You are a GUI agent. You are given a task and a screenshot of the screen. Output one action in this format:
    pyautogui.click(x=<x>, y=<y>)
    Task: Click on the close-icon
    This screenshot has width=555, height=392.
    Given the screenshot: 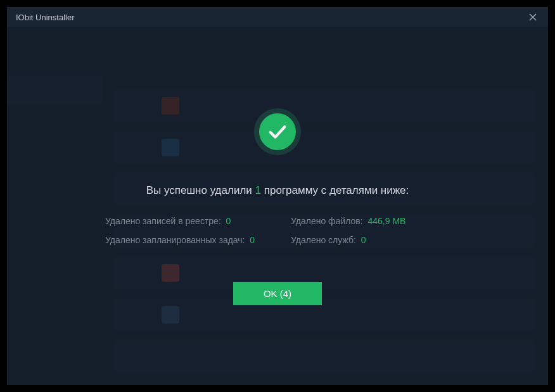 What is the action you would take?
    pyautogui.click(x=533, y=17)
    